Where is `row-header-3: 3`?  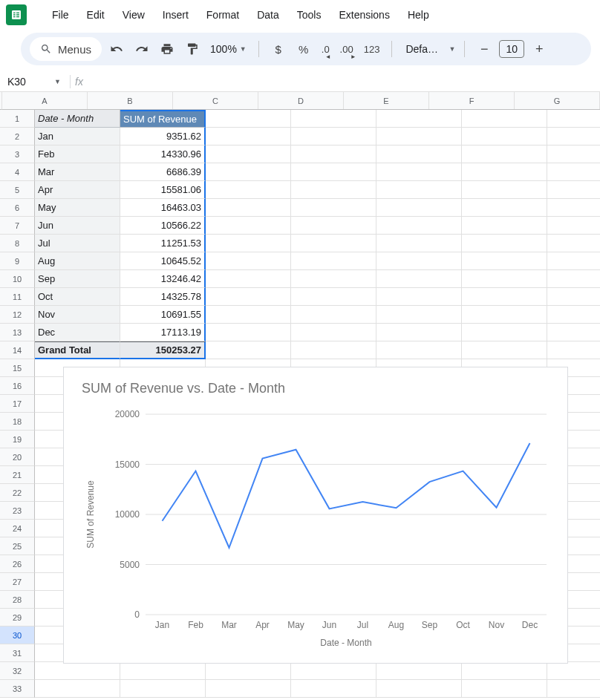
row-header-3: 3 is located at coordinates (18, 154).